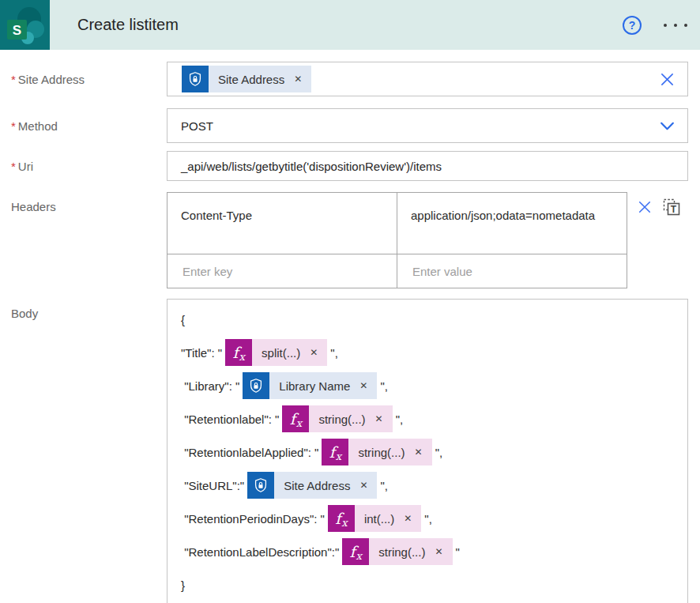  What do you see at coordinates (428, 518) in the screenshot?
I see `body-line: "RetentionPeriodinDays": " fx int(...) ✕…` at bounding box center [428, 518].